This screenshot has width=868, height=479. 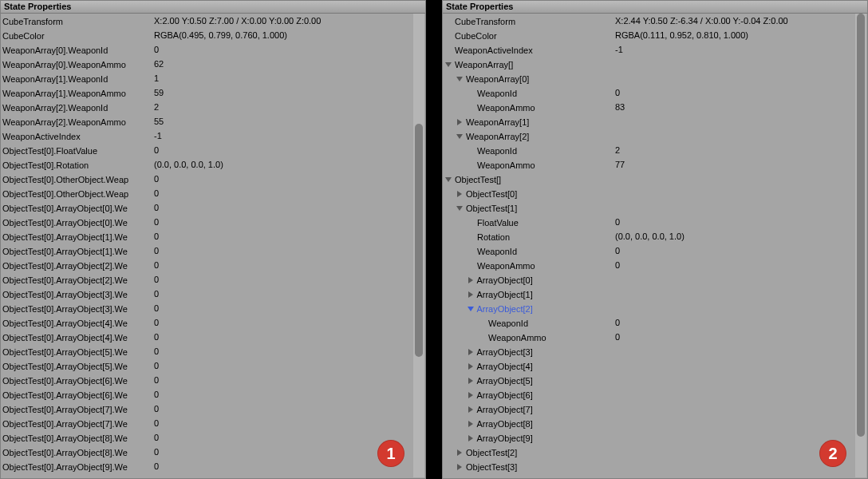 What do you see at coordinates (213, 107) in the screenshot?
I see `property-row: WeaponArray[2].WeaponId2` at bounding box center [213, 107].